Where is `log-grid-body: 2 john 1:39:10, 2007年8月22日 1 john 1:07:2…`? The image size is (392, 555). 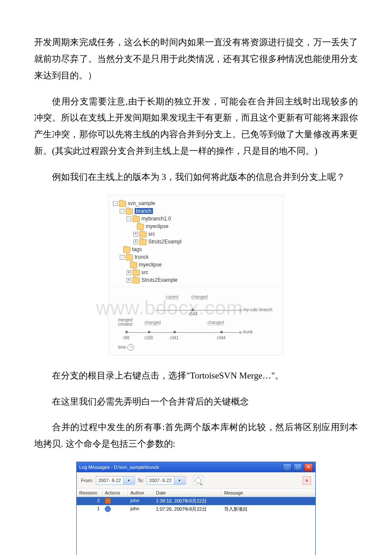 log-grid-body: 2 john 1:39:10, 2007年8月22日 1 john 1:07:2… is located at coordinates (196, 526).